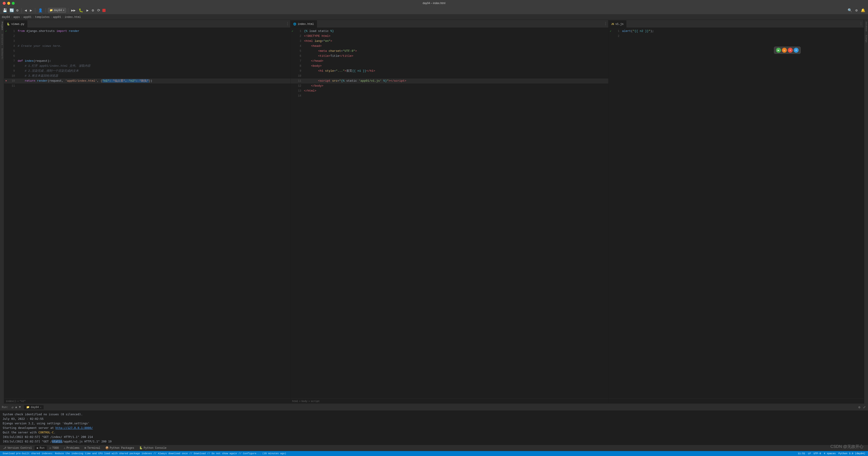 The height and width of the screenshot is (456, 868). I want to click on run-tab-close: ✕, so click(41, 407).